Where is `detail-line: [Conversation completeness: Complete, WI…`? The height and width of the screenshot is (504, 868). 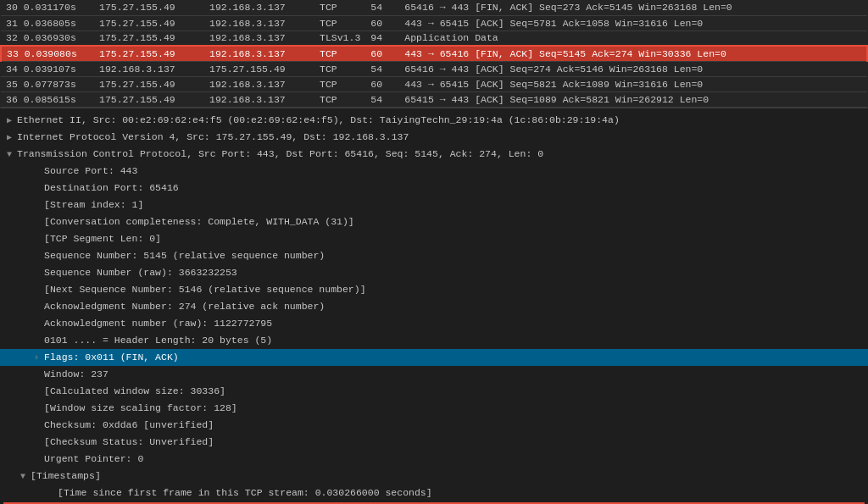 detail-line: [Conversation completeness: Complete, WI… is located at coordinates (434, 222).